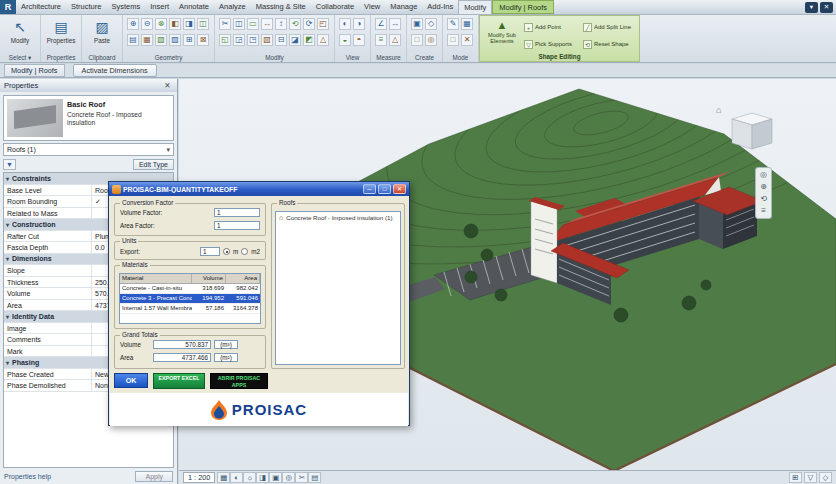 The width and height of the screenshot is (836, 484). What do you see at coordinates (609, 27) in the screenshot?
I see `shape-editing-item: ╱Add Split Line` at bounding box center [609, 27].